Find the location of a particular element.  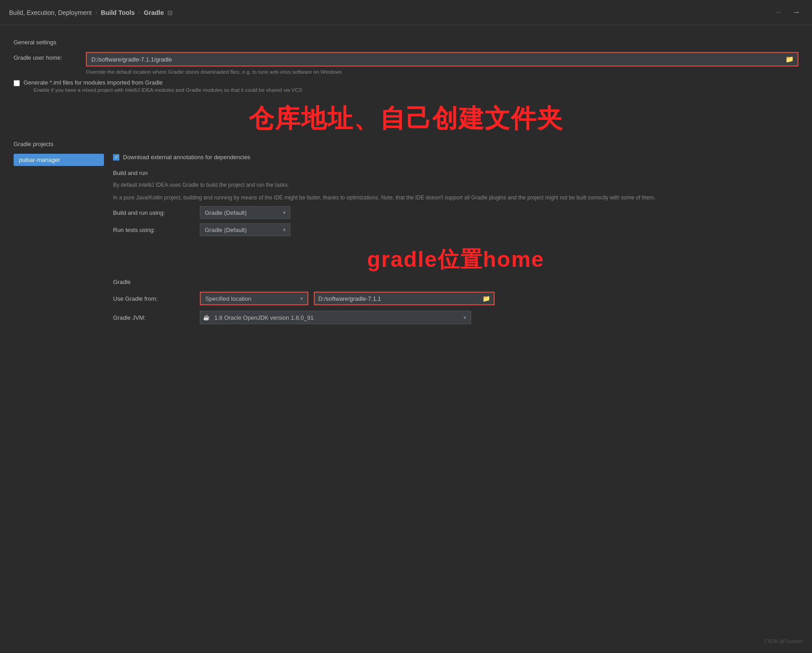

breadcrumb: Build, Execution, Deployment › Build Too… is located at coordinates (91, 13).